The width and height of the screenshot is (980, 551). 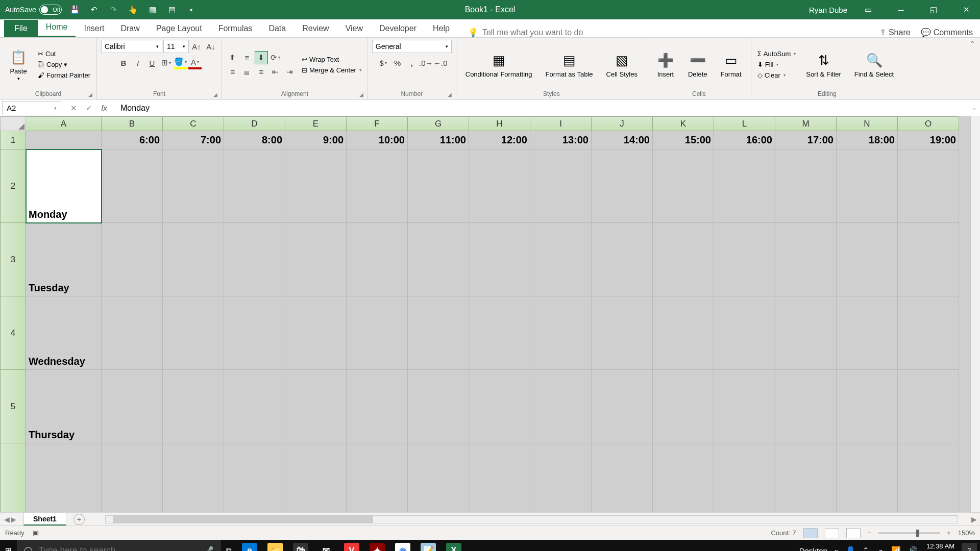 I want to click on cell-G5, so click(x=438, y=407).